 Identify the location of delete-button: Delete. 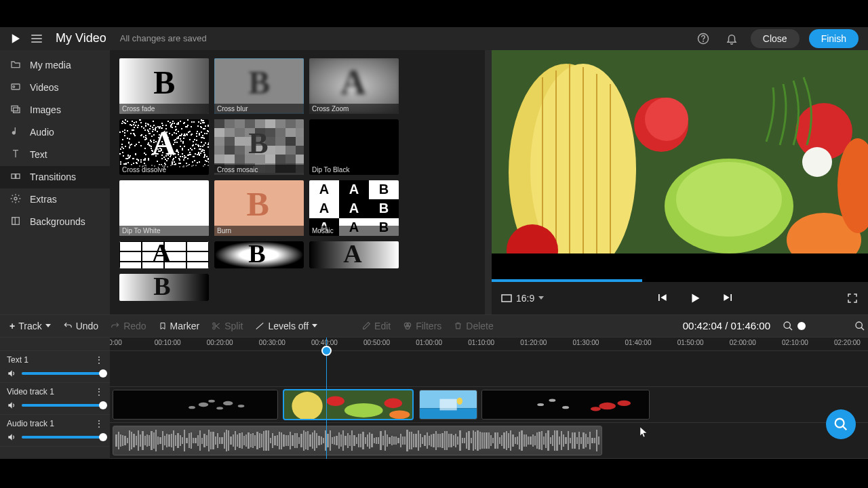
(473, 326).